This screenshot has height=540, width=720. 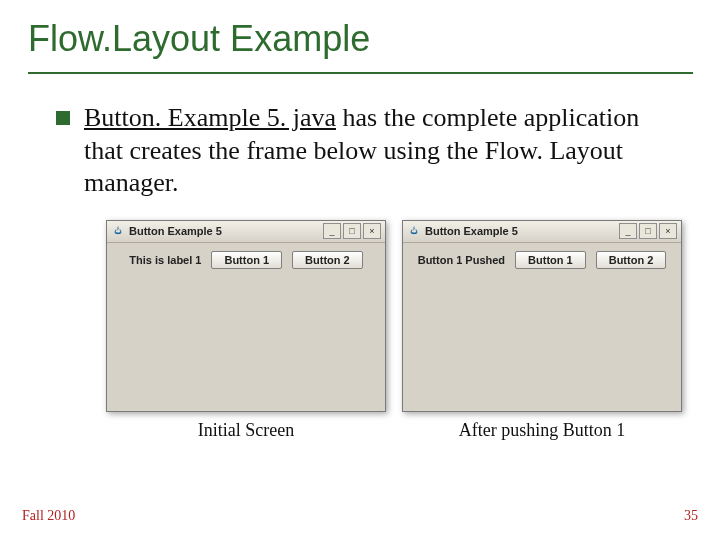 What do you see at coordinates (48, 516) in the screenshot?
I see `footer-term: Fall 2010` at bounding box center [48, 516].